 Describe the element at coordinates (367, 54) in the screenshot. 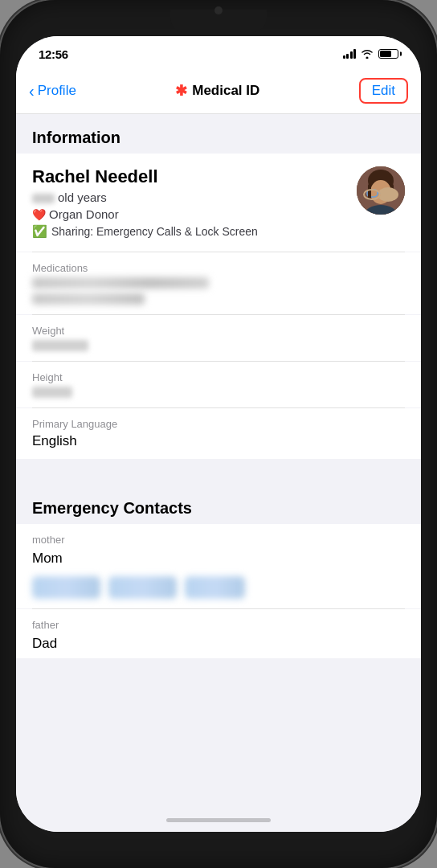

I see `wifi-icon` at that location.